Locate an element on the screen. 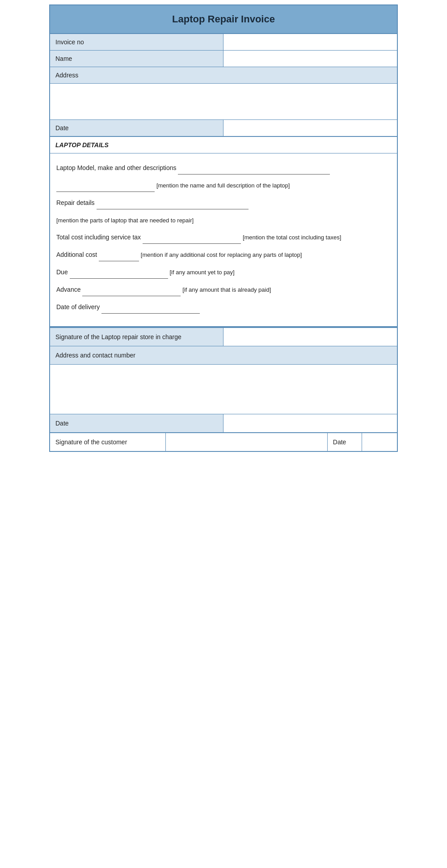  model-line: Laptop Model, make and other description… is located at coordinates (224, 168).